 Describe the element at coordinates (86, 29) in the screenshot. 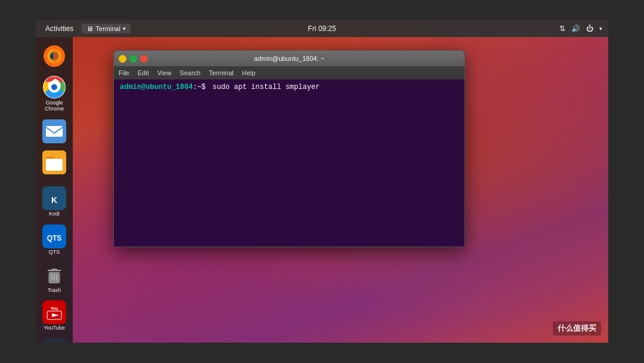

I see `top-panel-left: Activities 🖥 Terminal ▾` at that location.